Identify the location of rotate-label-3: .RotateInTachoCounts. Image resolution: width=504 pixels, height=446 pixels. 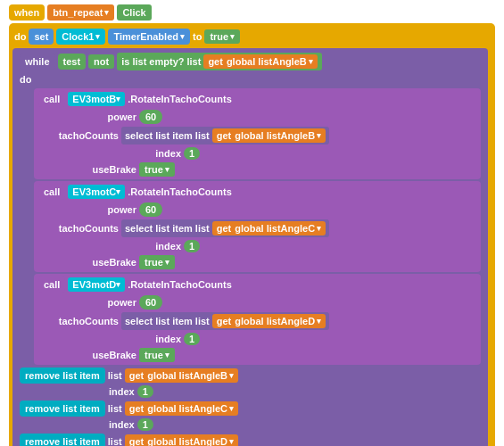
(180, 285).